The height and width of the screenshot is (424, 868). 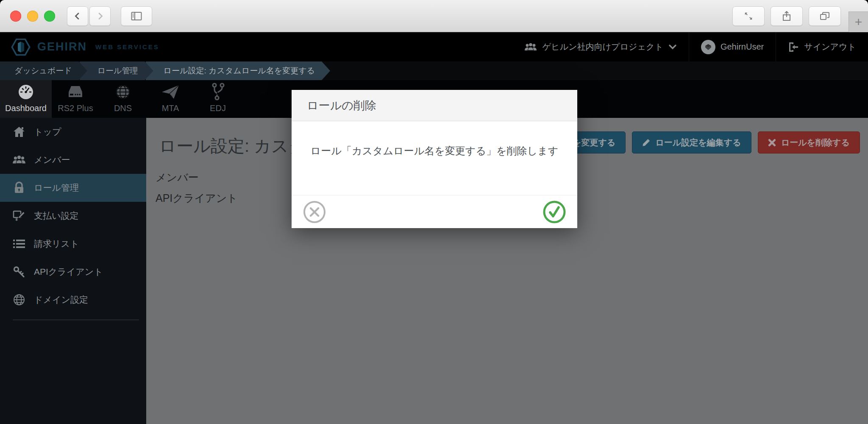 I want to click on tab-label: DNS, so click(x=123, y=109).